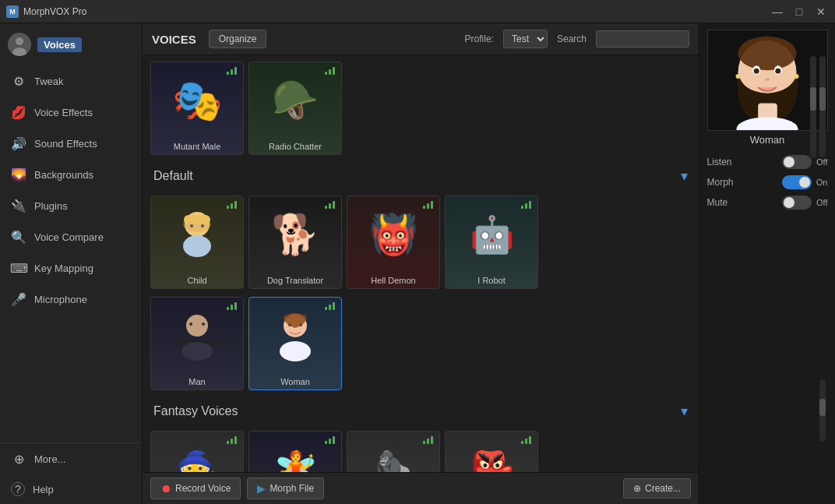  Describe the element at coordinates (393, 234) in the screenshot. I see `voice-image: 👹` at that location.